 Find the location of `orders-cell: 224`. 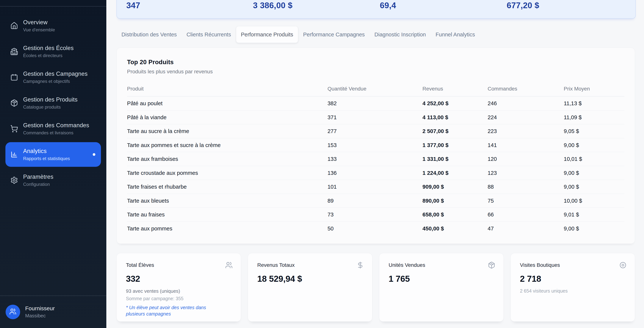

orders-cell: 224 is located at coordinates (526, 117).